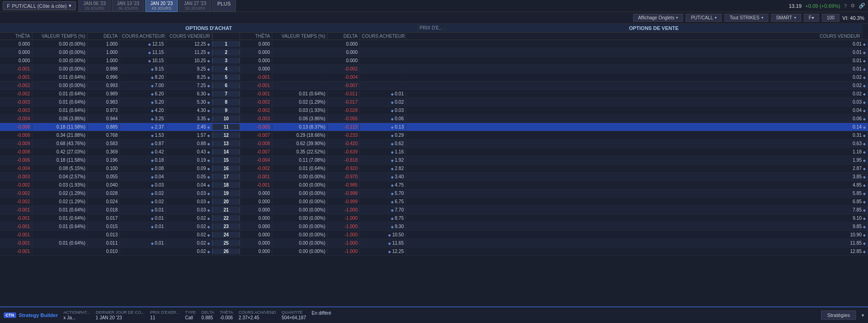  I want to click on date-tab-0: JAN 06 '23 29 JOURS, so click(95, 6).